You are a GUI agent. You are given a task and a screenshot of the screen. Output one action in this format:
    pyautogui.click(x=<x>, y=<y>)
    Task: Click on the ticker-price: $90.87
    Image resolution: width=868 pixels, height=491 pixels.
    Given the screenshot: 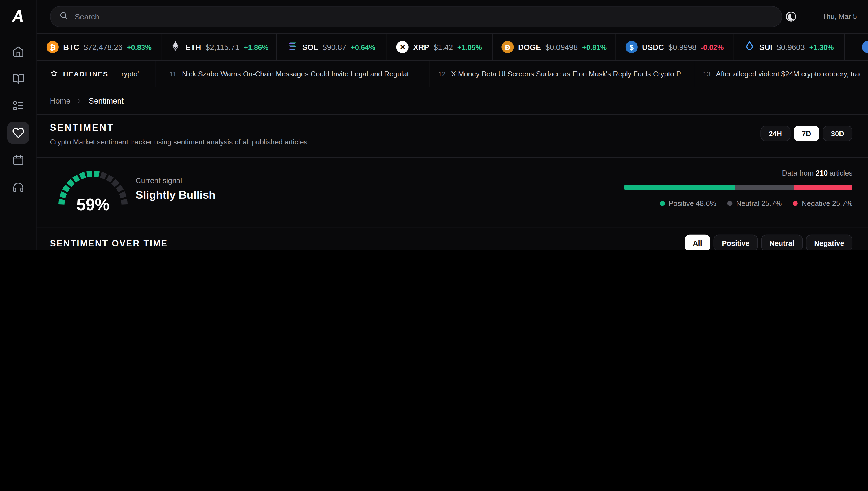 What is the action you would take?
    pyautogui.click(x=335, y=47)
    